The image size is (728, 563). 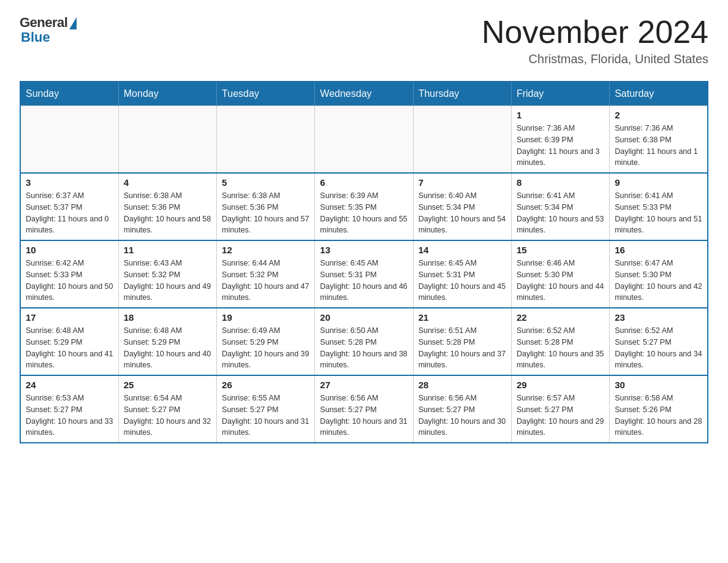 I want to click on day-number: 18, so click(x=168, y=318).